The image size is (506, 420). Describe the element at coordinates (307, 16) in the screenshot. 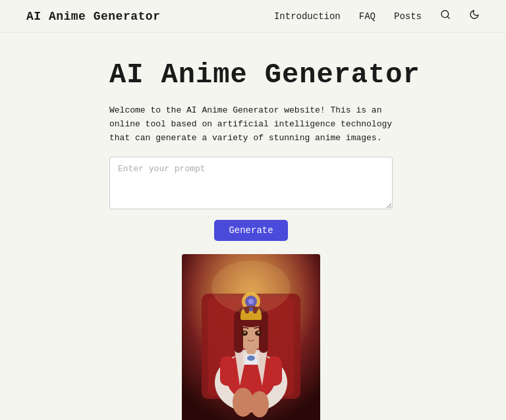

I see `nav-introduction: Introduction` at that location.